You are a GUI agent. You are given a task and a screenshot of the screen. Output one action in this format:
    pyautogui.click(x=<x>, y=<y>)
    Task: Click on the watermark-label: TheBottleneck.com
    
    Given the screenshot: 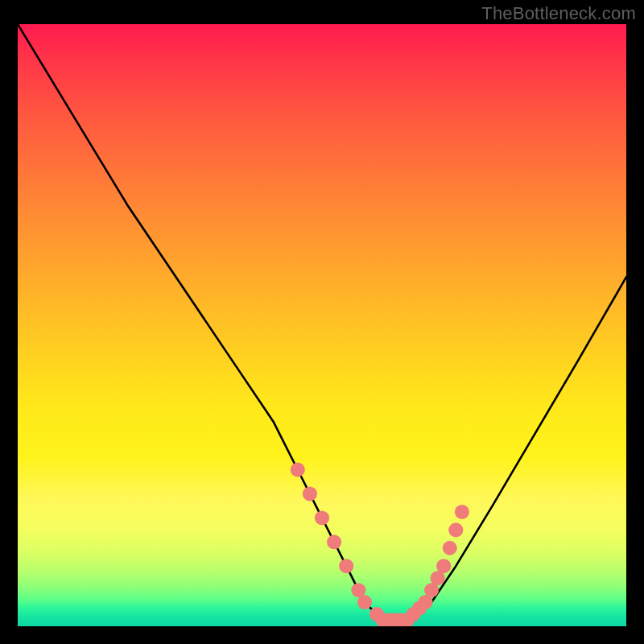 What is the action you would take?
    pyautogui.click(x=559, y=14)
    